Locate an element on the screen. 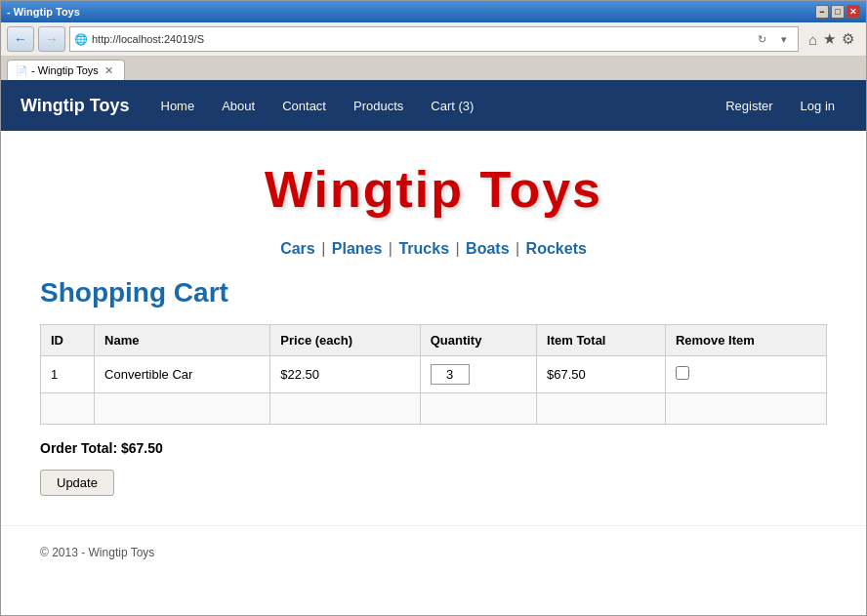  refresh-button: ↻ is located at coordinates (763, 39).